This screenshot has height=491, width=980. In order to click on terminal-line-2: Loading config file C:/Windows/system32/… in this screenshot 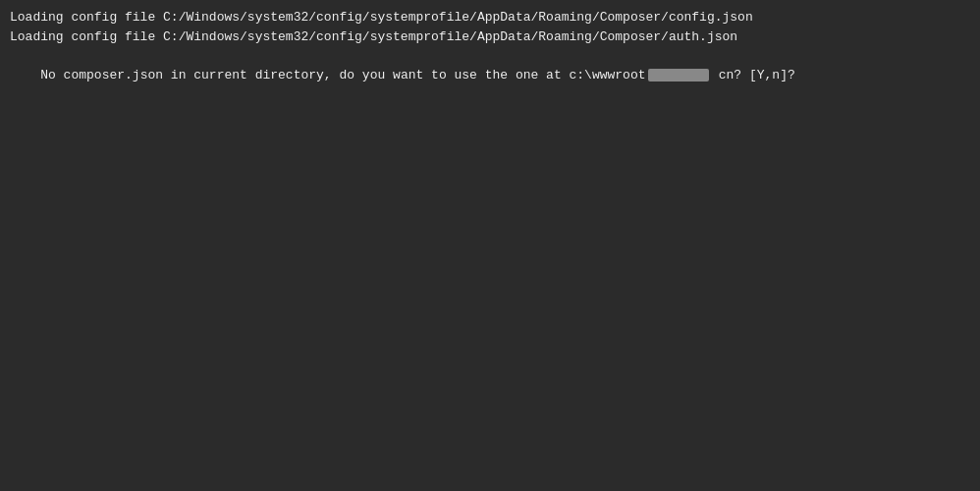, I will do `click(490, 37)`.